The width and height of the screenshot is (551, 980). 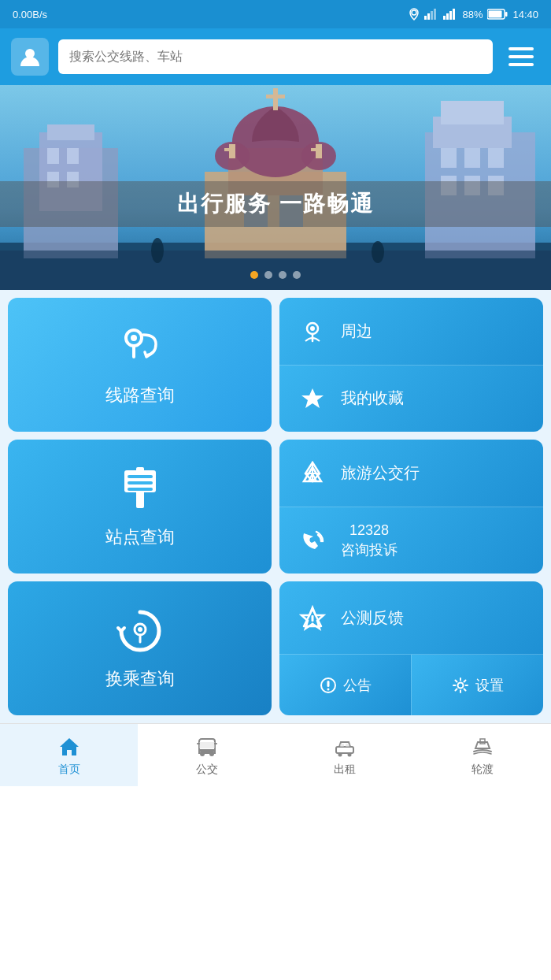 I want to click on nav-bus: 公交, so click(x=206, y=755).